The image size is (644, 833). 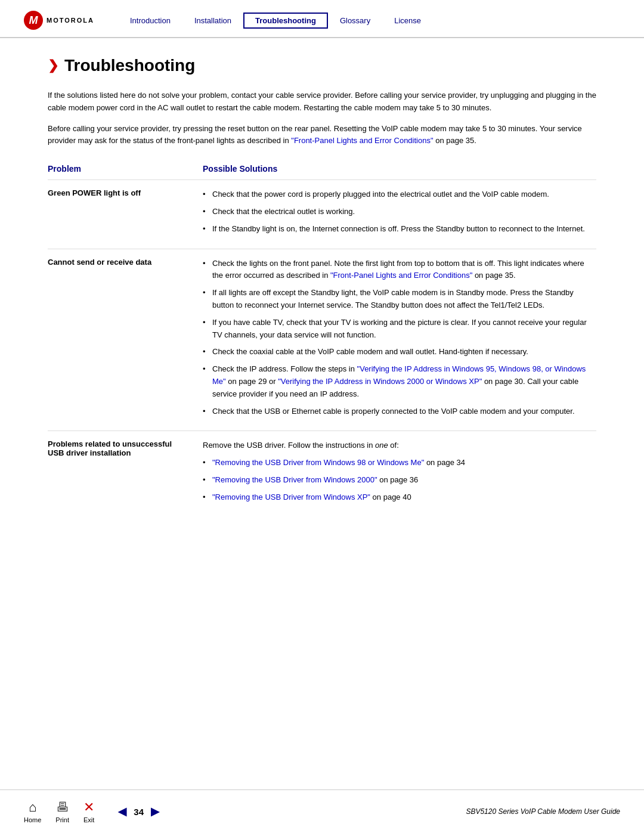 What do you see at coordinates (63, 807) in the screenshot?
I see `print-icon: 🖶` at bounding box center [63, 807].